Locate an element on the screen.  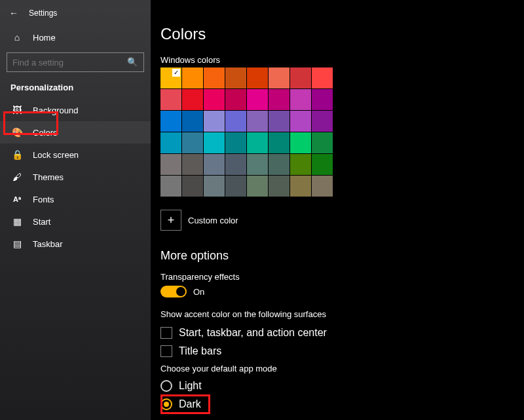
checkbox-label: Title bars is located at coordinates (200, 351).